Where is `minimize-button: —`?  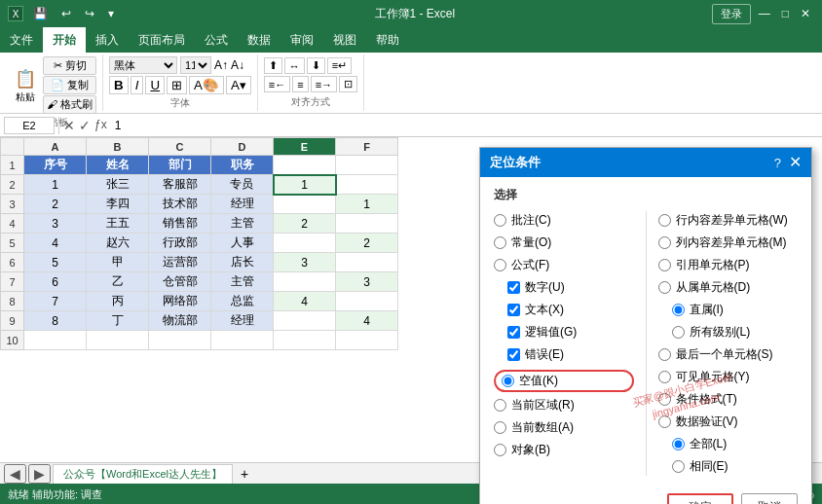 minimize-button: — is located at coordinates (765, 14).